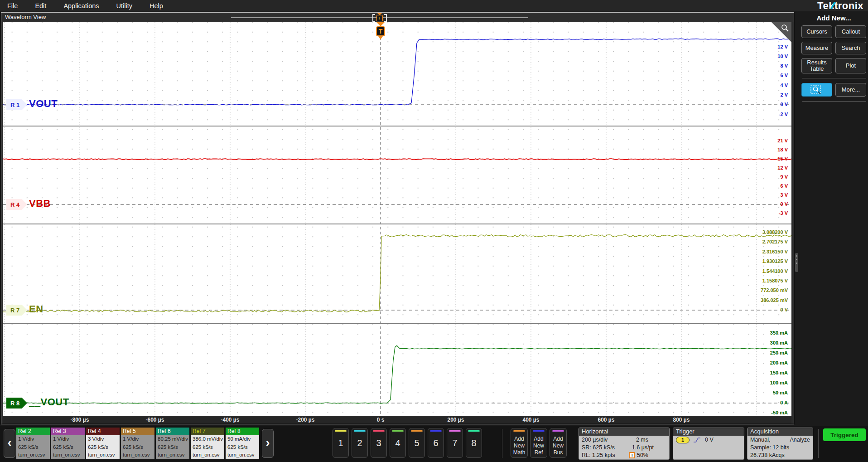  I want to click on ref-badge-header: Ref 2, so click(33, 432).